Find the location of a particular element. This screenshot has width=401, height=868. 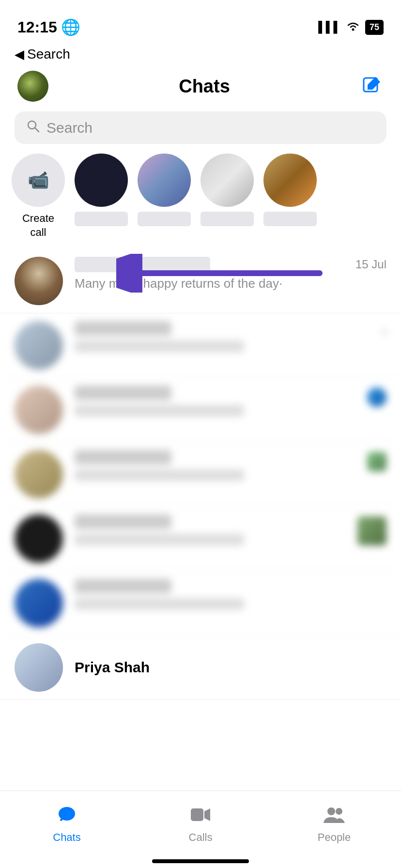

people-icon is located at coordinates (334, 817).